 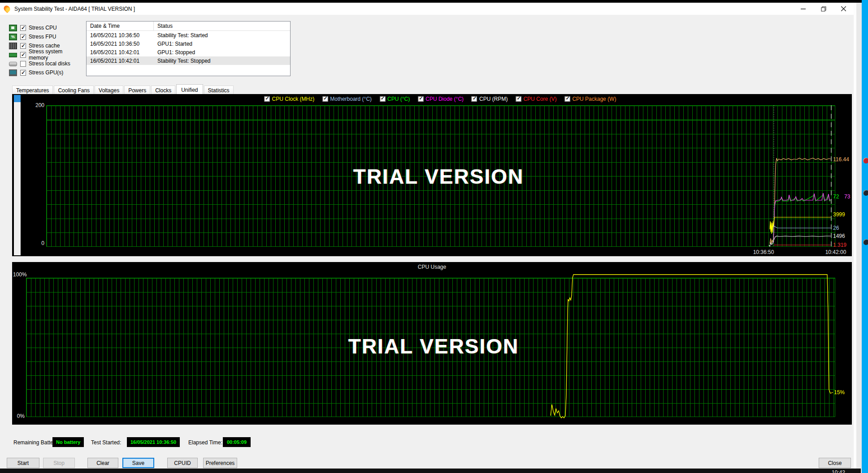 I want to click on log-cell-status: Stability Test: Stopped, so click(x=182, y=61).